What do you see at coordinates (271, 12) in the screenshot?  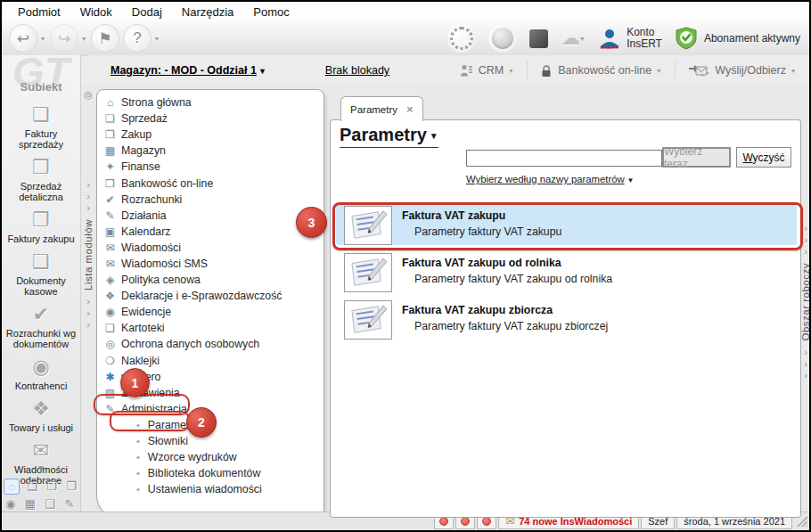 I see `menu-item: Pomoc` at bounding box center [271, 12].